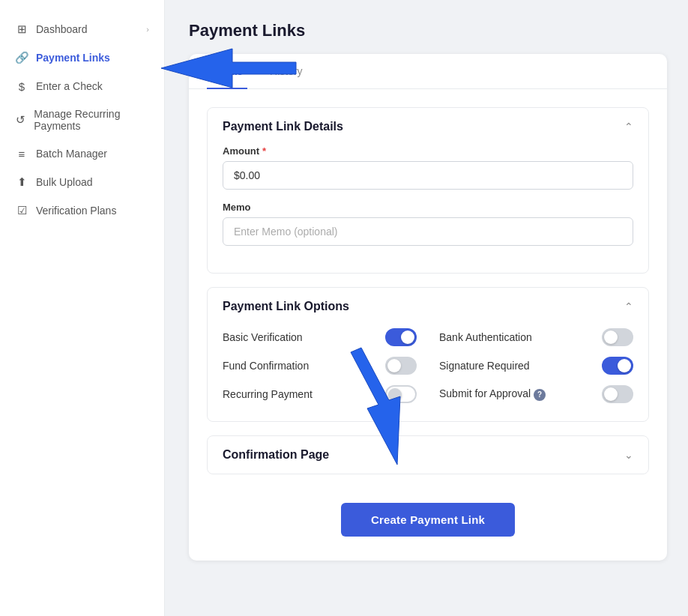 This screenshot has height=616, width=688. Describe the element at coordinates (428, 354) in the screenshot. I see `payment-link-options-section: Payment Link Options ⌃ Basic Verificatio…` at that location.